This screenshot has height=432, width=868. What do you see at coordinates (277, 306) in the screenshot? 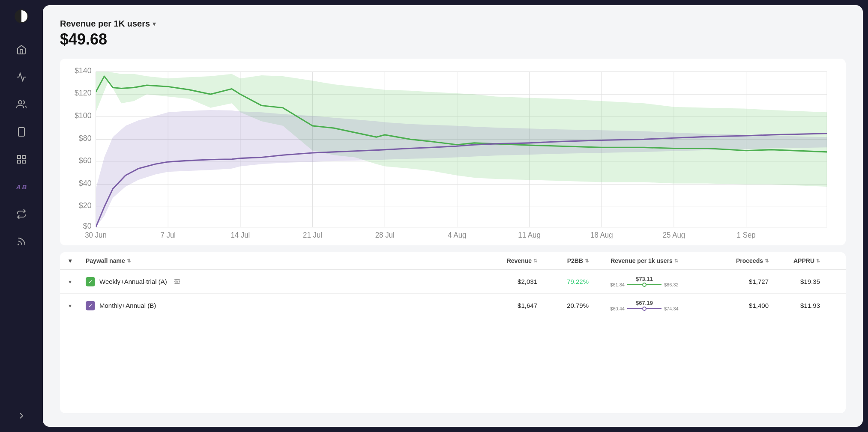
I see `row-b-name: ✓ Monthly+Annual (B)` at bounding box center [277, 306].